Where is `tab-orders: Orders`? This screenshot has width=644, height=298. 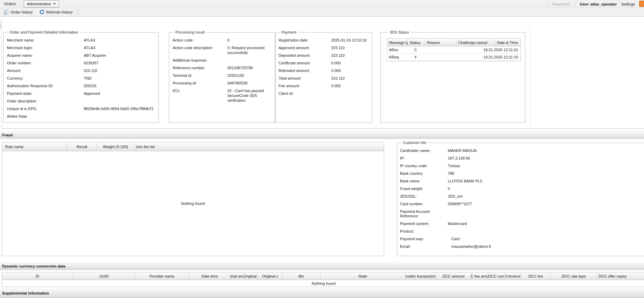
tab-orders: Orders is located at coordinates (10, 4).